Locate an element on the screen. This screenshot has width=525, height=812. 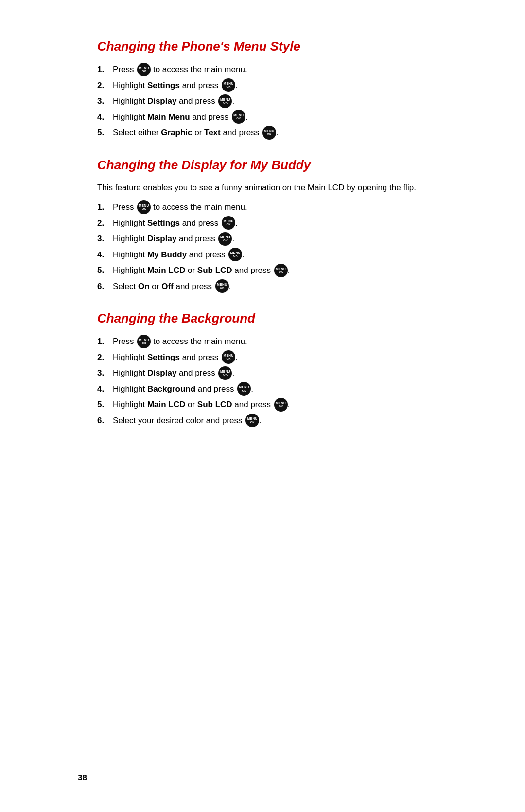
steps-background: Press MENUOK to access the main menu. Hi… is located at coordinates (279, 381).